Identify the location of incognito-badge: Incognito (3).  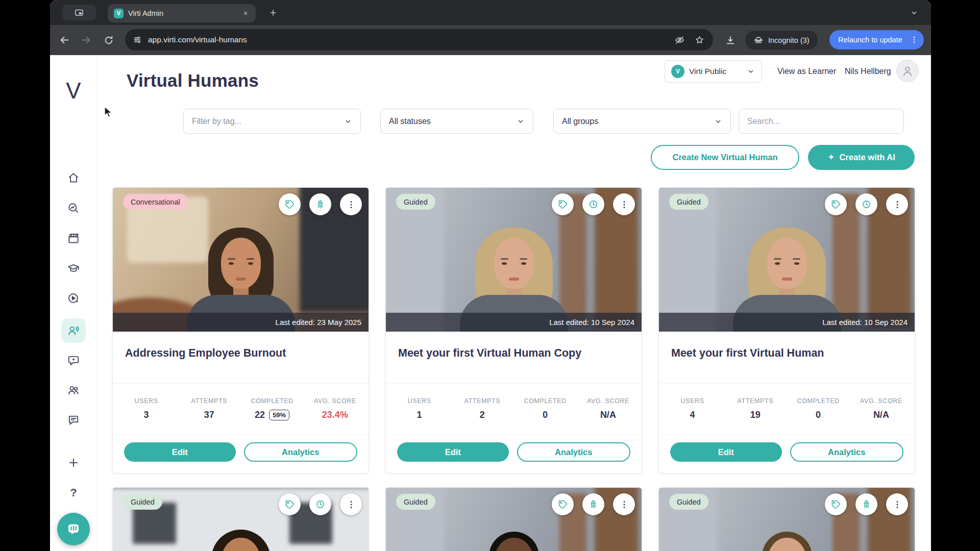
(781, 40).